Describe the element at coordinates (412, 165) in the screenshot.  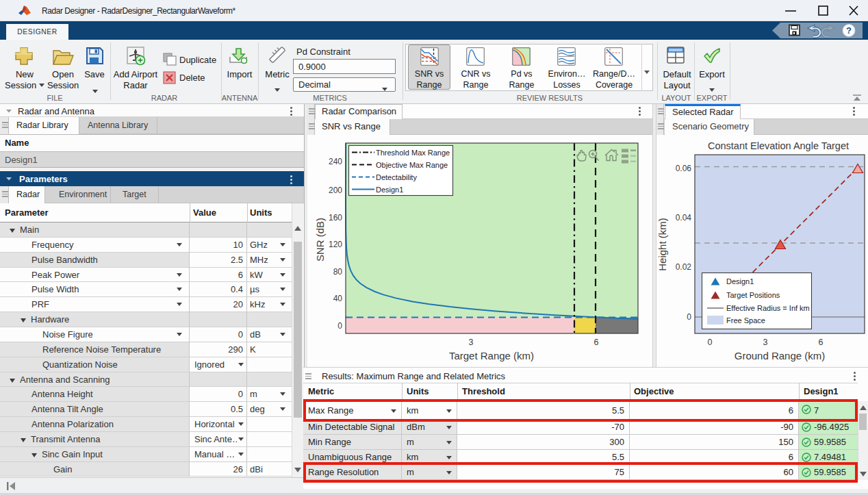
I see `svg-text: Objective Max Range` at that location.